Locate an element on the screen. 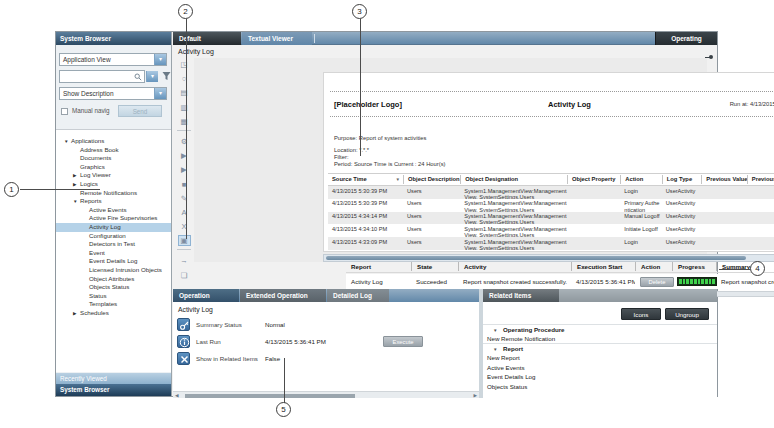  tab-operation: Operation is located at coordinates (206, 296).